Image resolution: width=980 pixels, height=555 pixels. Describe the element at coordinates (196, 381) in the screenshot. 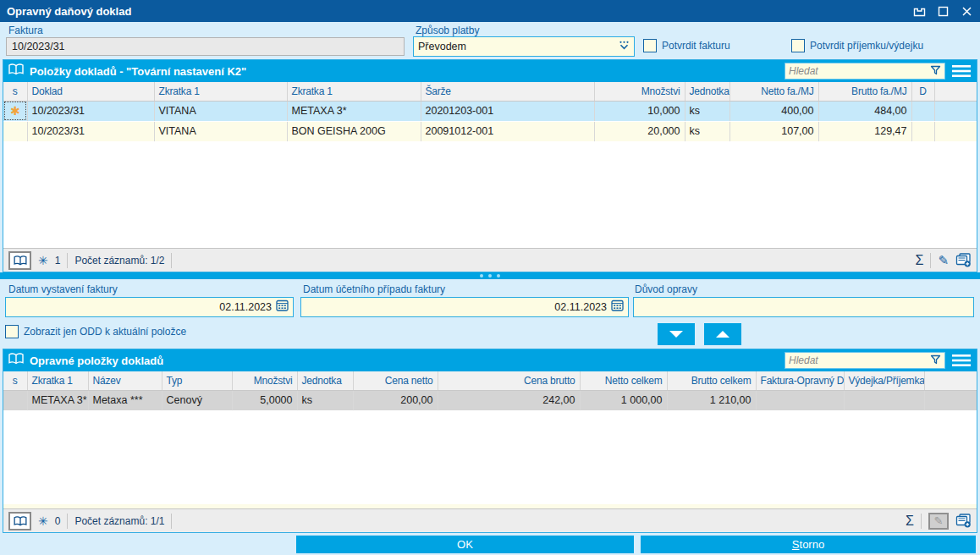

I see `col-typ: Typ` at that location.